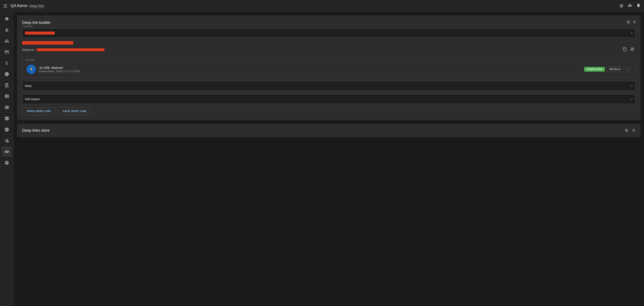 The image size is (644, 306). Describe the element at coordinates (19, 6) in the screenshot. I see `app-title: QA Admin` at that location.